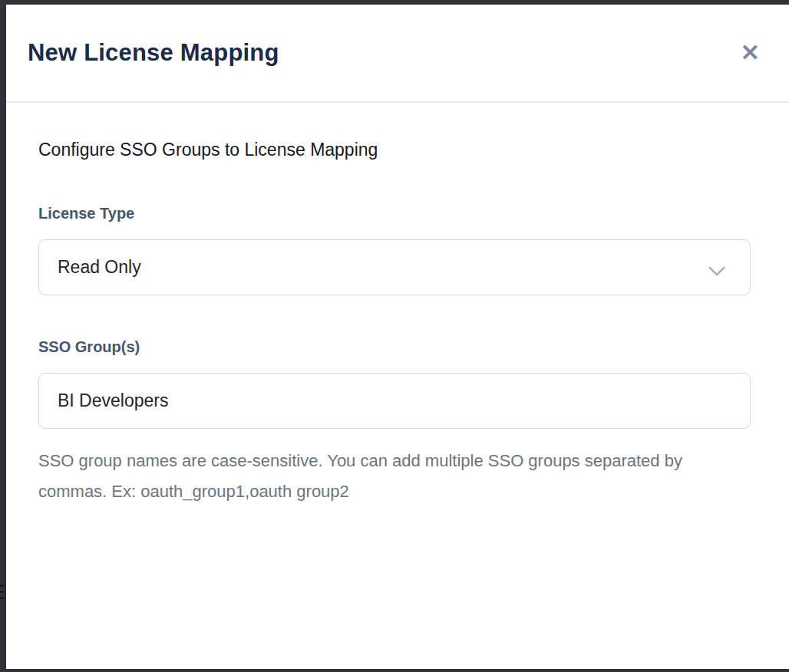 This screenshot has width=789, height=672. Describe the element at coordinates (394, 400) in the screenshot. I see `sso-groups-input` at that location.